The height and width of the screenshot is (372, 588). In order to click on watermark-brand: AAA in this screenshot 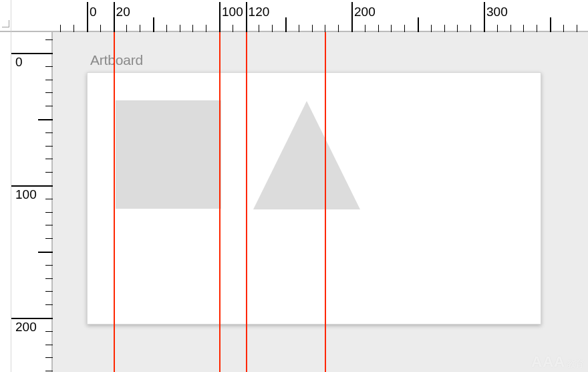, I will do `click(548, 361)`.